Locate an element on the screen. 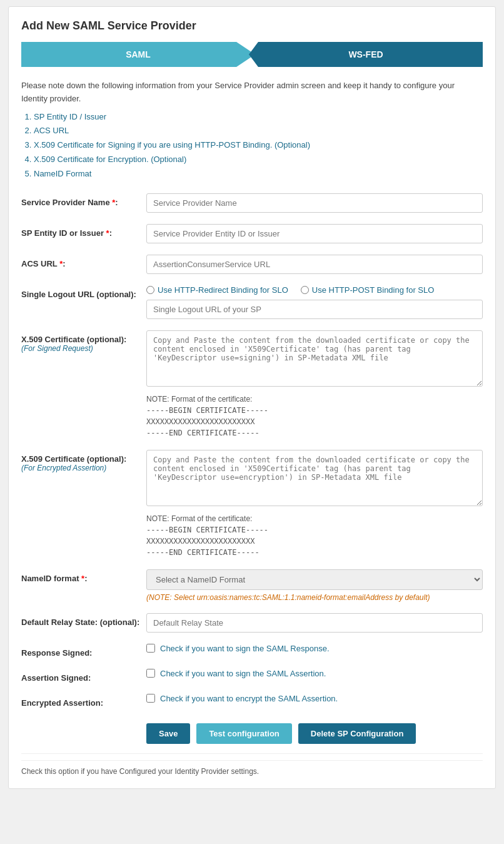 This screenshot has width=504, height=844. sp-entity-id-label: SP Entity ID or Issuer *: is located at coordinates (84, 231).